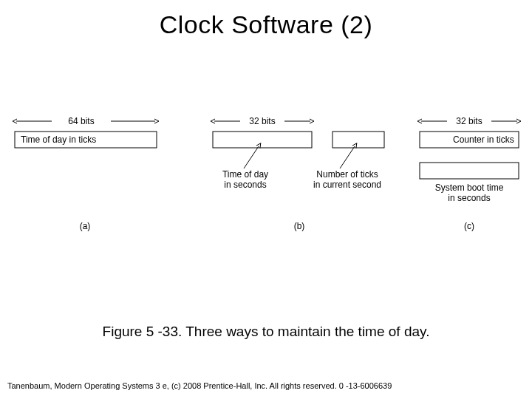  I want to click on pointer-b-left, so click(251, 157).